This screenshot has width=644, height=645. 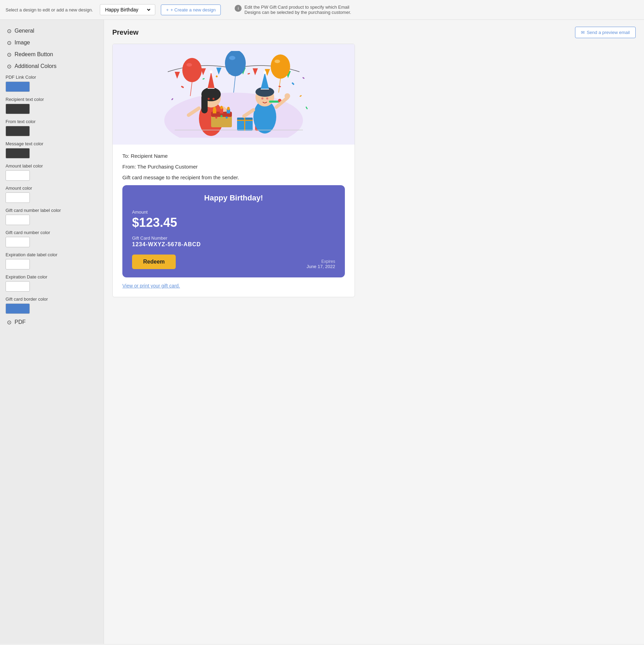 I want to click on email-image-area, so click(x=234, y=94).